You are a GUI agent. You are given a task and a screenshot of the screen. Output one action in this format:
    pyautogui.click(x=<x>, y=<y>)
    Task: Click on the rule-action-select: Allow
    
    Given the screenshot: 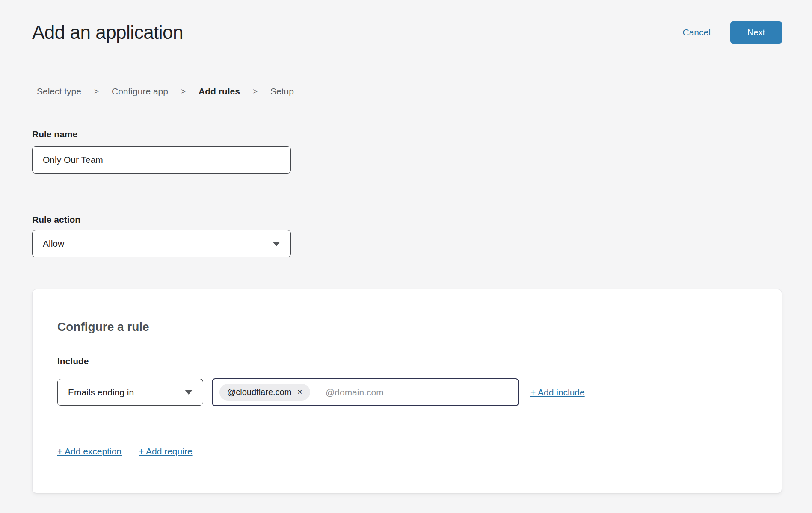 What is the action you would take?
    pyautogui.click(x=162, y=244)
    